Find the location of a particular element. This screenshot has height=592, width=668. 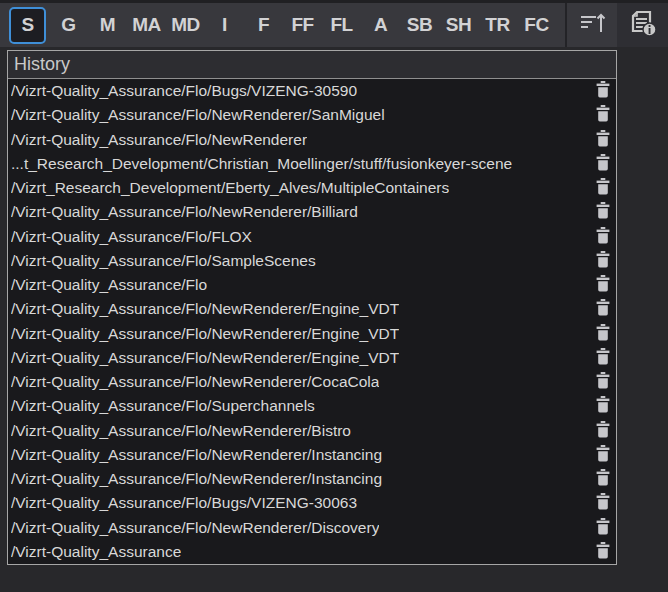

history-item-path: ...t_Research_Development/Christian_Moel… is located at coordinates (262, 164).